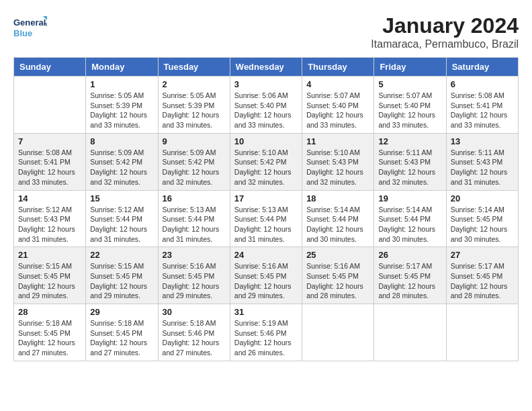  Describe the element at coordinates (482, 219) in the screenshot. I see `calendar-cell: 20Sunrise: 5:14 AMSunset: 5:45 PMDayligh…` at that location.